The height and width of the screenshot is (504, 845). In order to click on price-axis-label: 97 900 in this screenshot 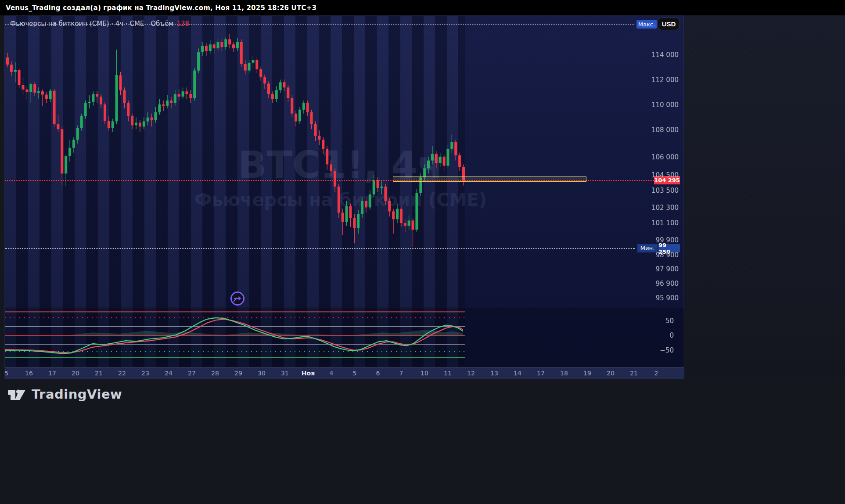, I will do `click(667, 269)`.